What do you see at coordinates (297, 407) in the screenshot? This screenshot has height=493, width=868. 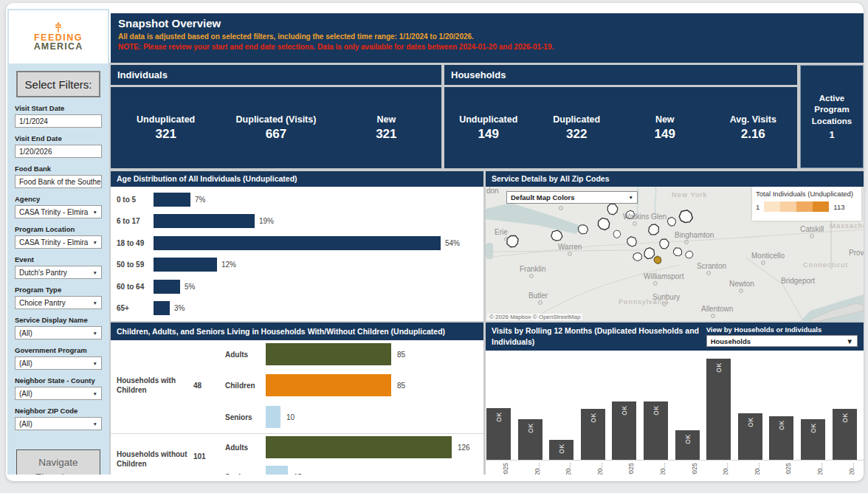 I see `household-composition-chart: Households with Children48Adults85Childr…` at bounding box center [297, 407].